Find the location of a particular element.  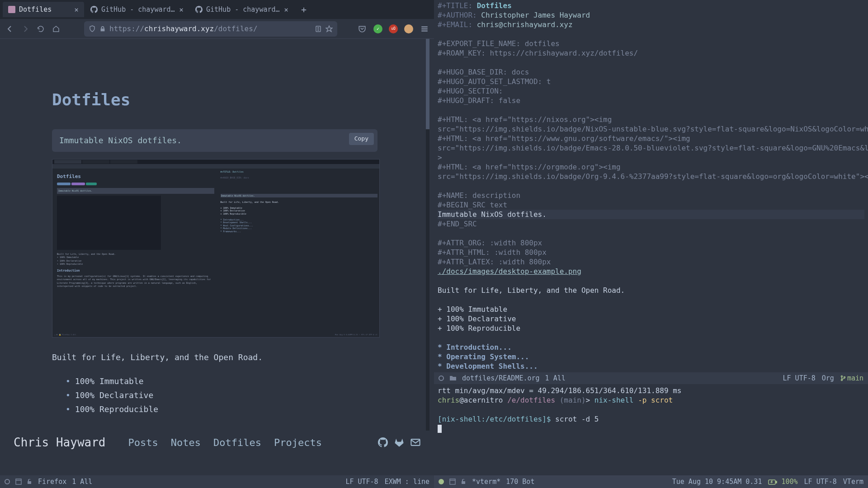

menu-icon is located at coordinates (425, 29).